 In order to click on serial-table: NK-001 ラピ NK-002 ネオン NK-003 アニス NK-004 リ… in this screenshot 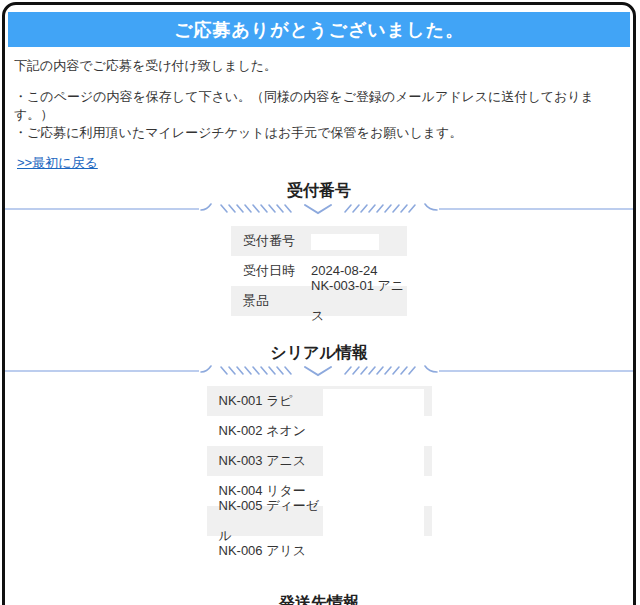, I will do `click(320, 476)`.